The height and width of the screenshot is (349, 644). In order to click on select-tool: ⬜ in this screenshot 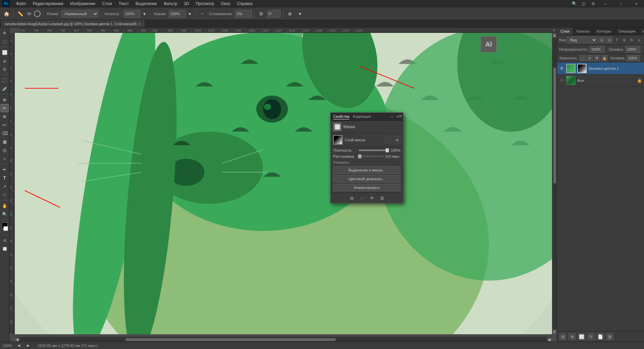, I will do `click(5, 52)`.